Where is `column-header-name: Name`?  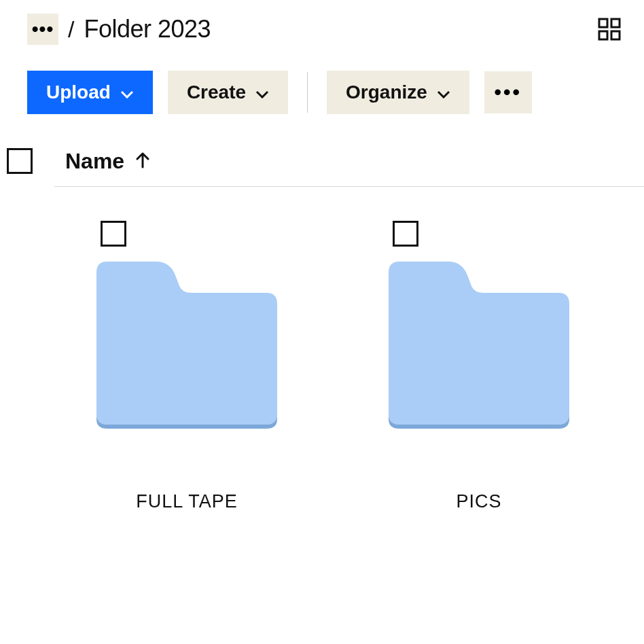 column-header-name: Name is located at coordinates (107, 162).